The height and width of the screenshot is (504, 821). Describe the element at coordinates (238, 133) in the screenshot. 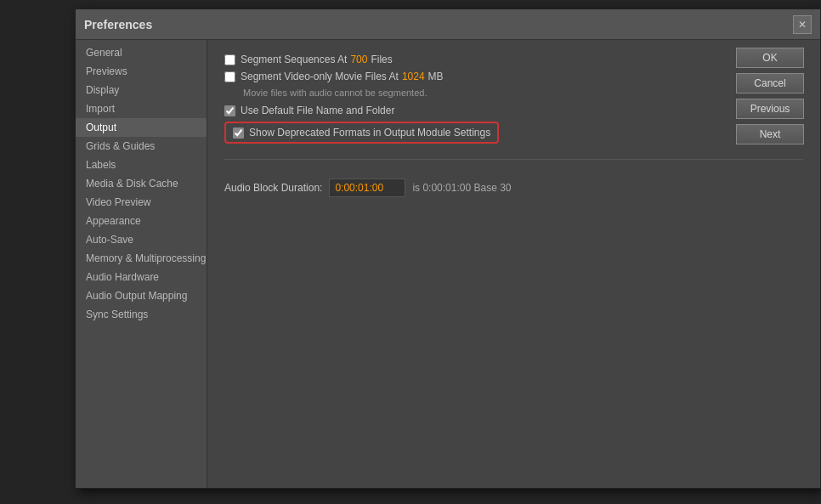

I see `show-deprecated-checkbox` at that location.